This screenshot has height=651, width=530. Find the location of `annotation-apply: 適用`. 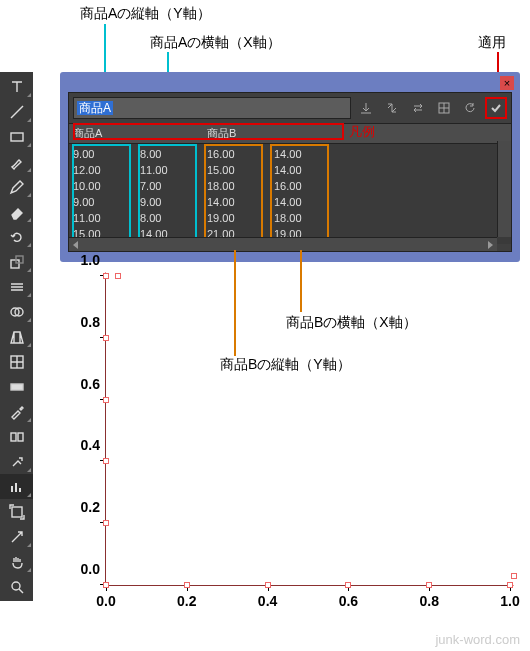

annotation-apply: 適用 is located at coordinates (492, 43).